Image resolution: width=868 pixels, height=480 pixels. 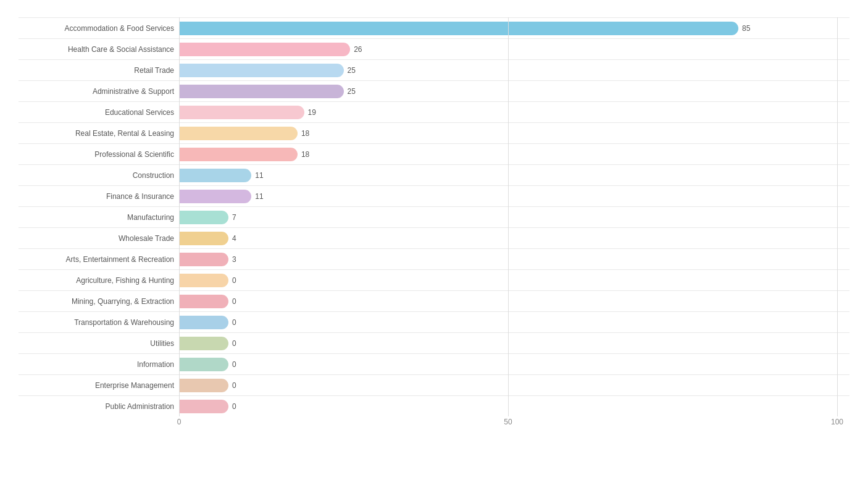 What do you see at coordinates (434, 112) in the screenshot?
I see `bar-row: Educational Services19` at bounding box center [434, 112].